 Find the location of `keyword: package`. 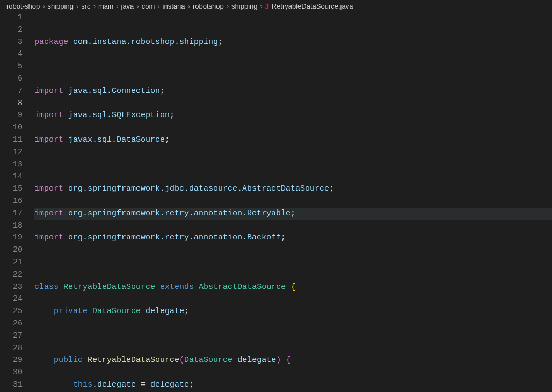

keyword: package is located at coordinates (52, 42).